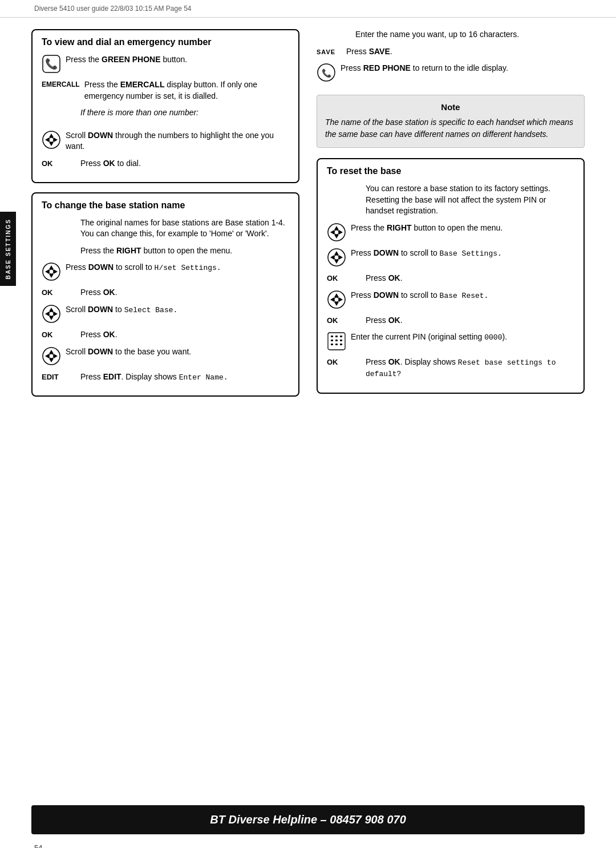 This screenshot has height=848, width=616. I want to click on instruction-row: 📞 Press RED PHONE to return to the idle …, so click(451, 72).